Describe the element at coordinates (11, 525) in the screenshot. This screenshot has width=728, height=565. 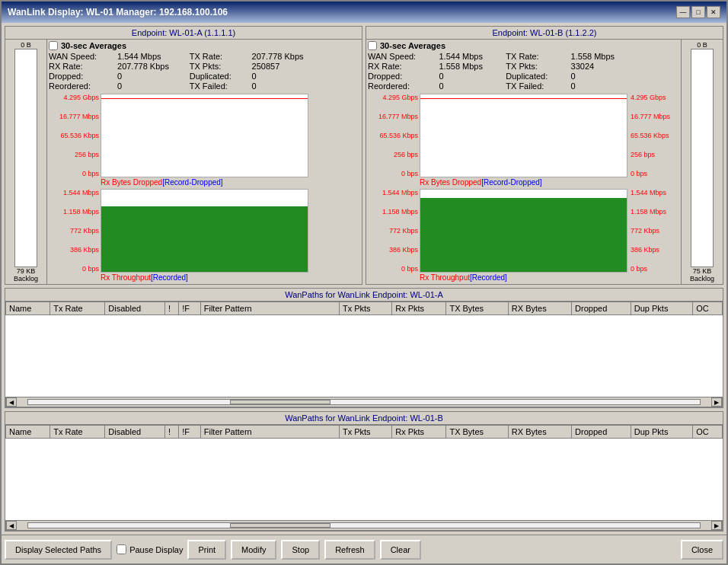
I see `wanpaths-b-scroll-left: ◀` at that location.